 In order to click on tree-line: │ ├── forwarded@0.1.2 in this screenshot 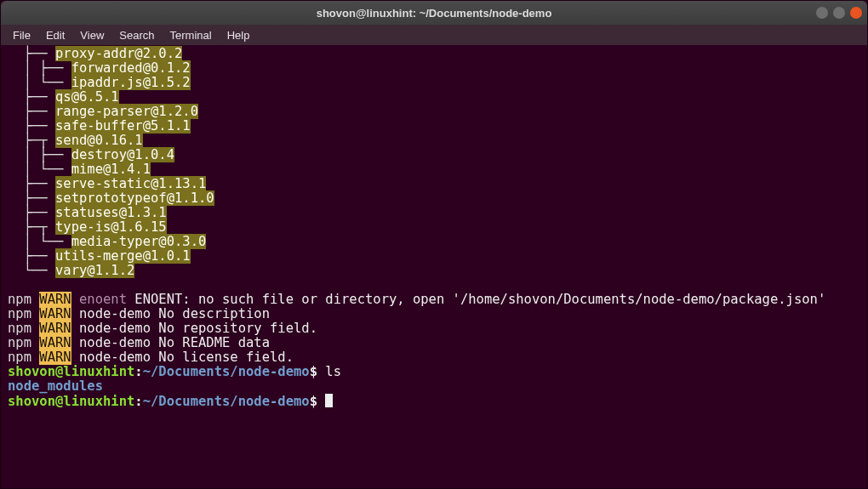, I will do `click(434, 68)`.